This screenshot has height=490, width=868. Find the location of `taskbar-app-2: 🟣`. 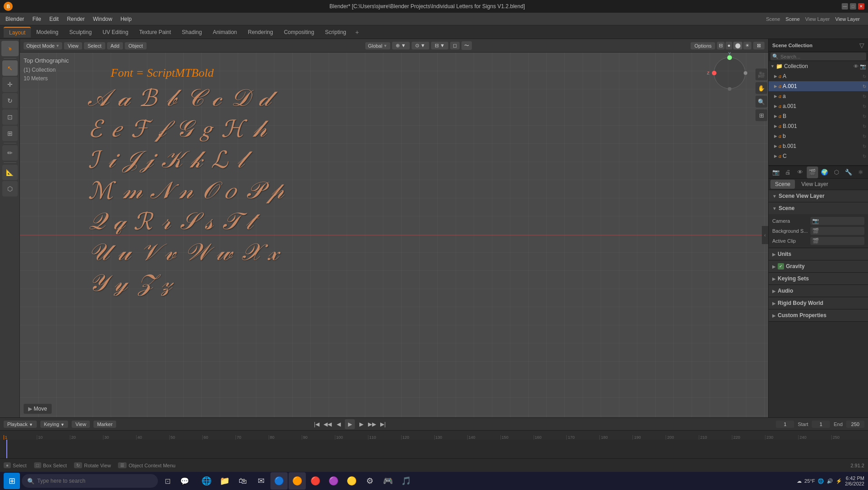

taskbar-app-2: 🟣 is located at coordinates (333, 481).